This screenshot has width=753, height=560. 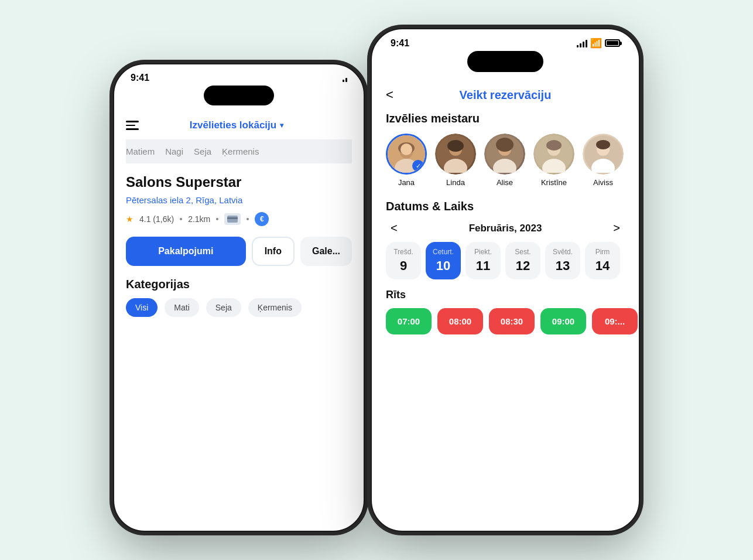 What do you see at coordinates (505, 206) in the screenshot?
I see `date-time-title: Datums & Laiks` at bounding box center [505, 206].